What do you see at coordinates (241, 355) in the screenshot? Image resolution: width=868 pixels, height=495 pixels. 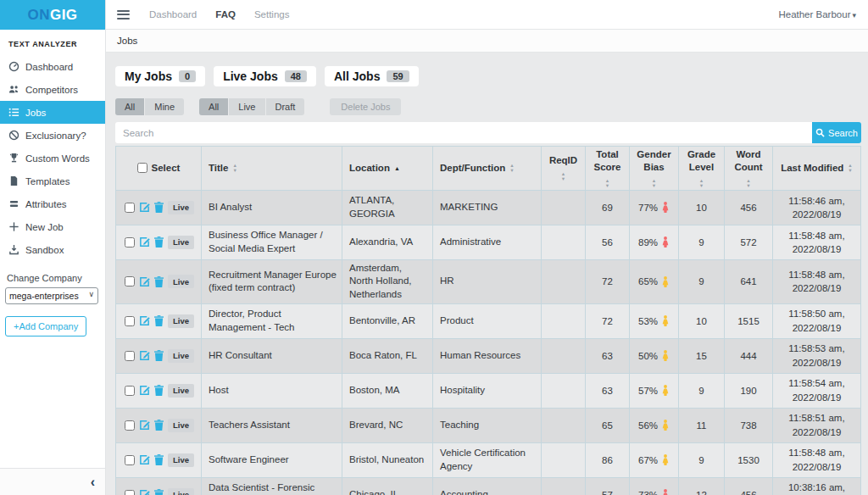 I see `job-title: HR Consultant` at bounding box center [241, 355].